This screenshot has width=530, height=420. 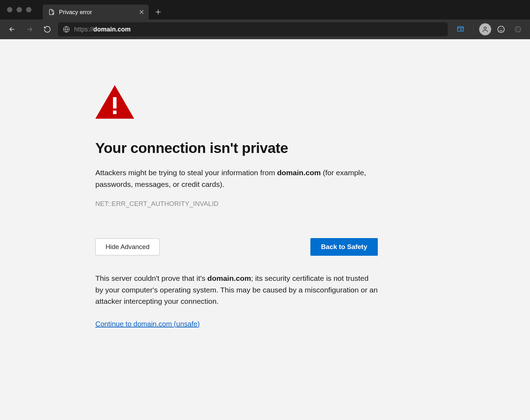 I want to click on tracking-prevention-icon, so click(x=460, y=29).